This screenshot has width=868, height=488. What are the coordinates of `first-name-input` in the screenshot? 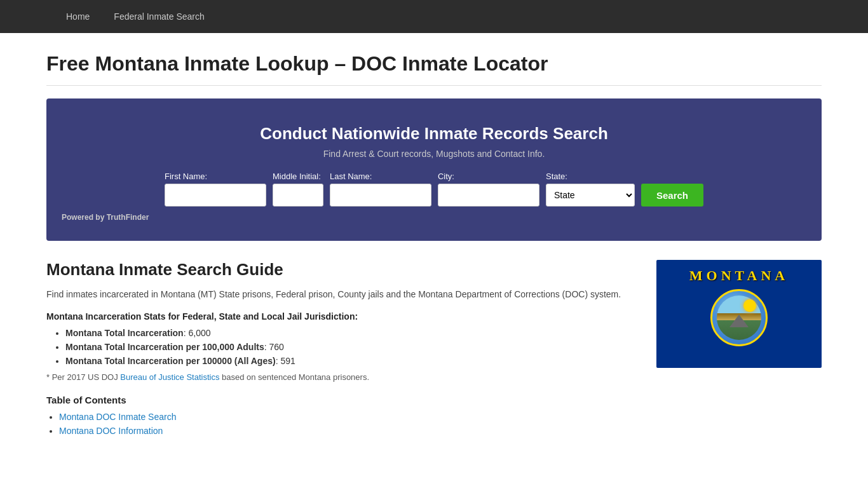 It's located at (215, 195).